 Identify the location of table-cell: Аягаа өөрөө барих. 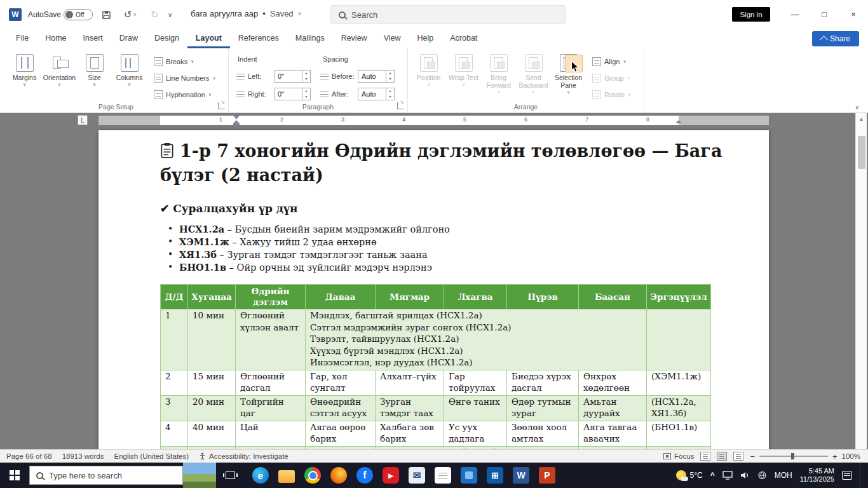
(341, 433).